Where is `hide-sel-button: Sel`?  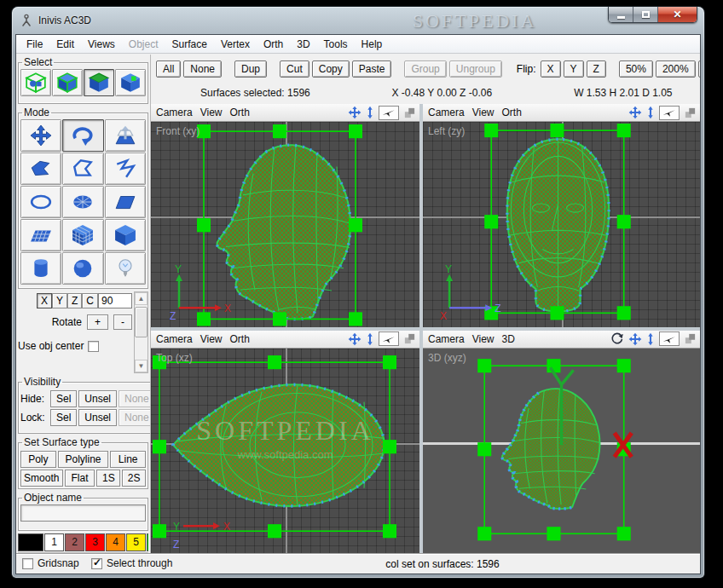
hide-sel-button: Sel is located at coordinates (63, 399).